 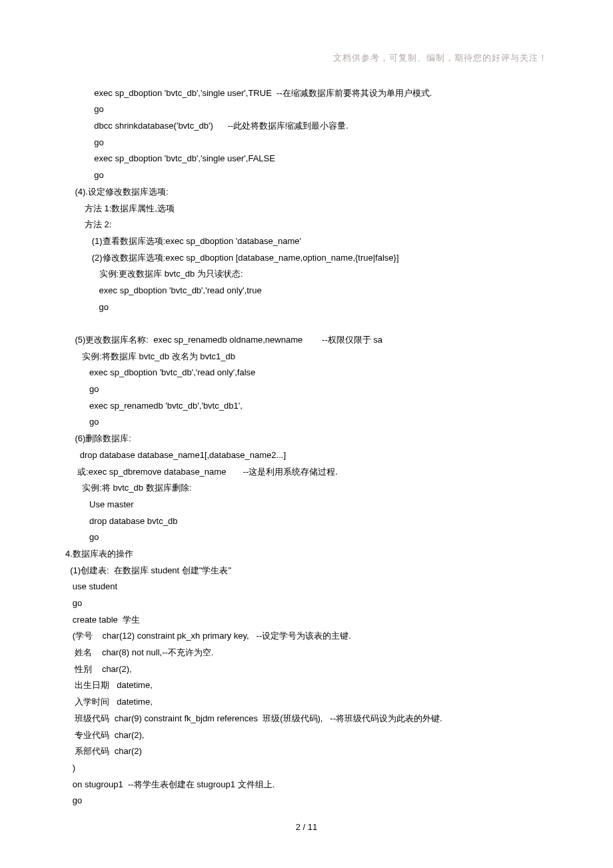 What do you see at coordinates (306, 785) in the screenshot?
I see `content-line: on stugroup1 --将学生表创建在 stugroup1 文件组上.` at bounding box center [306, 785].